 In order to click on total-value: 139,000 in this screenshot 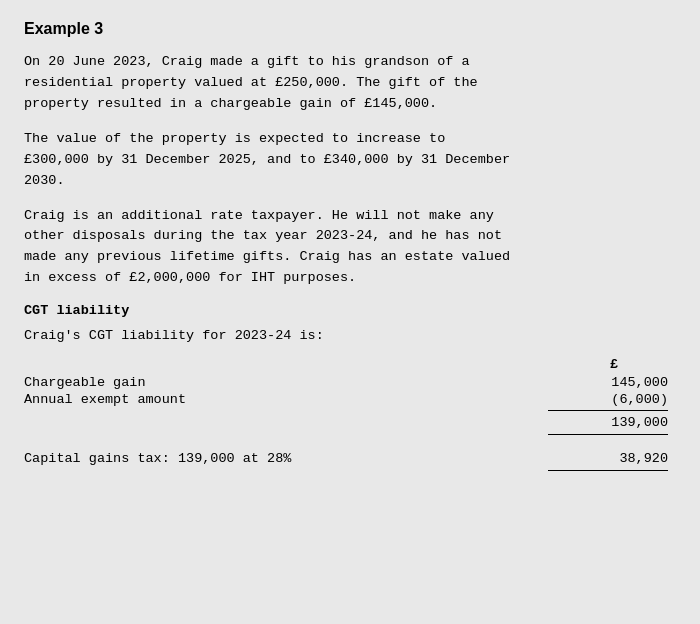, I will do `click(616, 422)`.